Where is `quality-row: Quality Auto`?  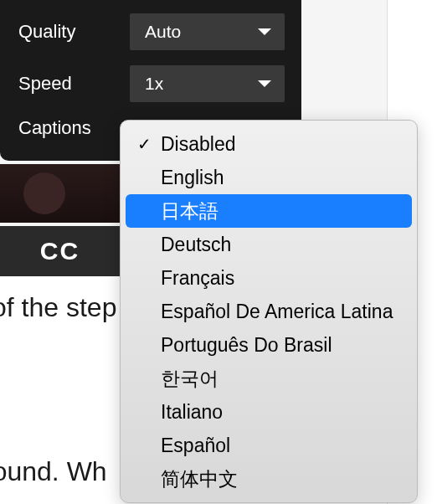
quality-row: Quality Auto is located at coordinates (152, 32).